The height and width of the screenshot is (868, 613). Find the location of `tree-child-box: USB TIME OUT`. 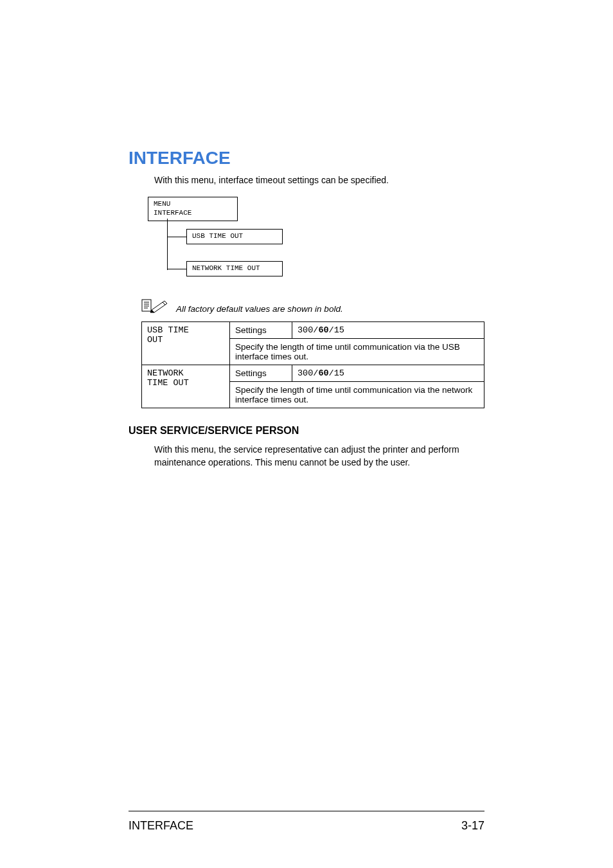

tree-child-box: USB TIME OUT is located at coordinates (235, 237).